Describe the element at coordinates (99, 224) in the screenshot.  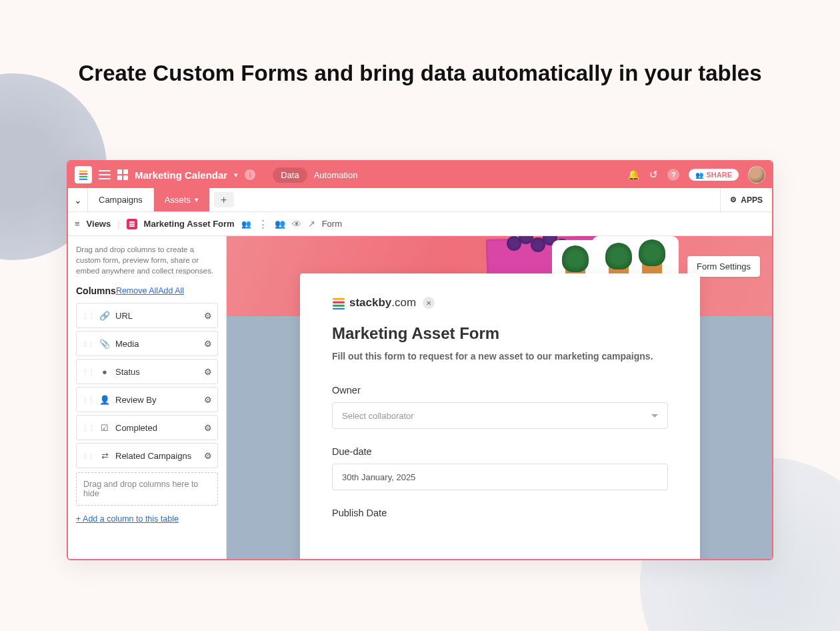
I see `views-label: Views` at that location.